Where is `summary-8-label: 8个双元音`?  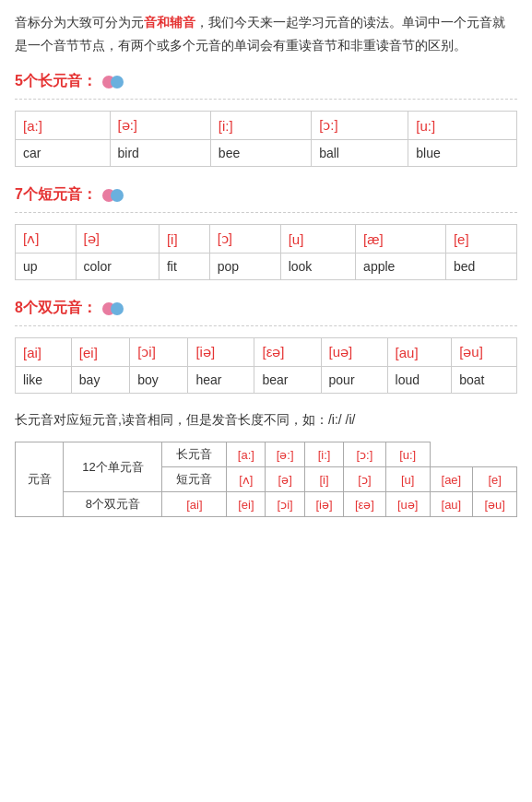
summary-8-label: 8个双元音 is located at coordinates (112, 505).